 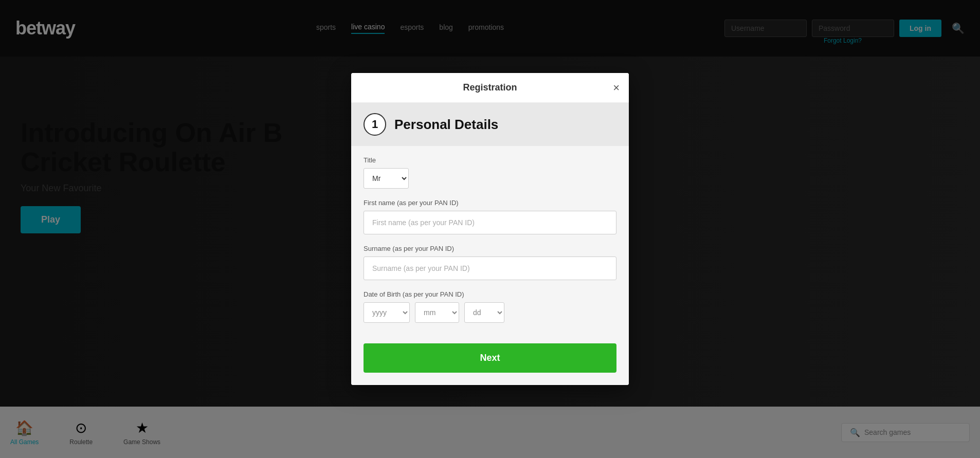 I want to click on modal-title: Registration, so click(x=489, y=87).